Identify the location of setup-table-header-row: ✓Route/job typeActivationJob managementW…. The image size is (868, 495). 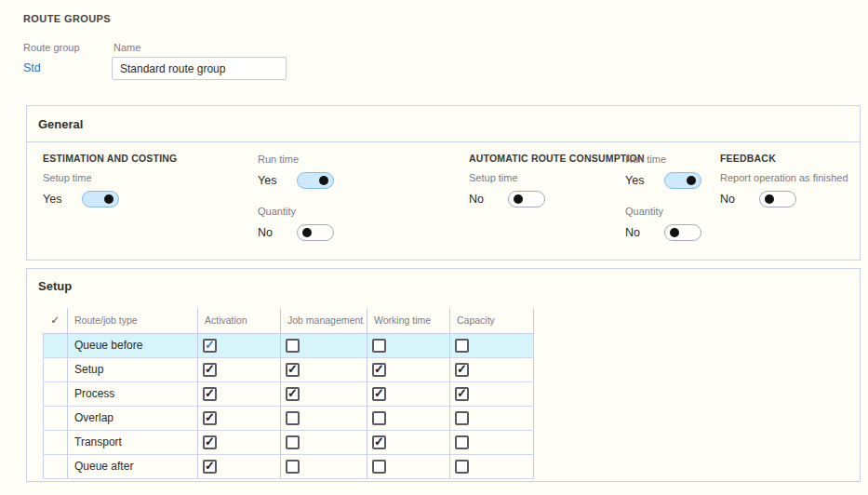
(288, 320).